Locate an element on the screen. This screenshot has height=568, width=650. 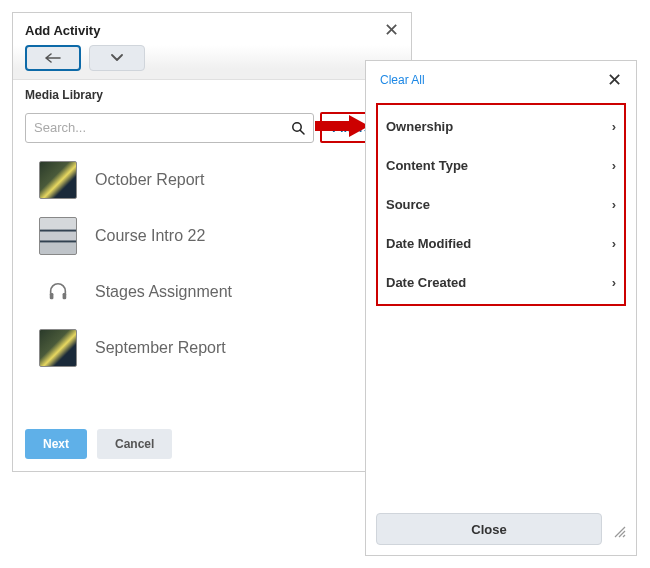
media-title: October Report is located at coordinates (150, 180).